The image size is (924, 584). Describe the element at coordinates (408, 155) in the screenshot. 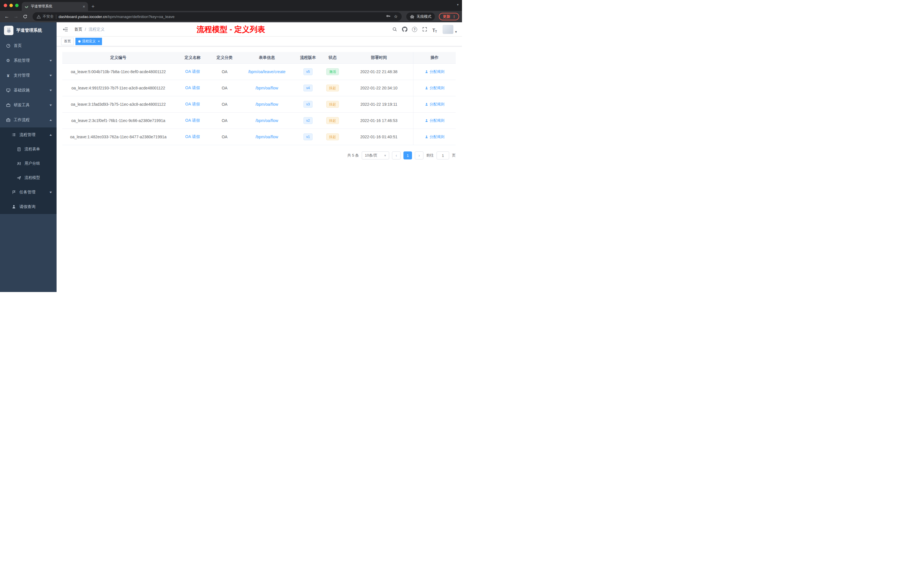

I see `page-1-button: 1` at that location.